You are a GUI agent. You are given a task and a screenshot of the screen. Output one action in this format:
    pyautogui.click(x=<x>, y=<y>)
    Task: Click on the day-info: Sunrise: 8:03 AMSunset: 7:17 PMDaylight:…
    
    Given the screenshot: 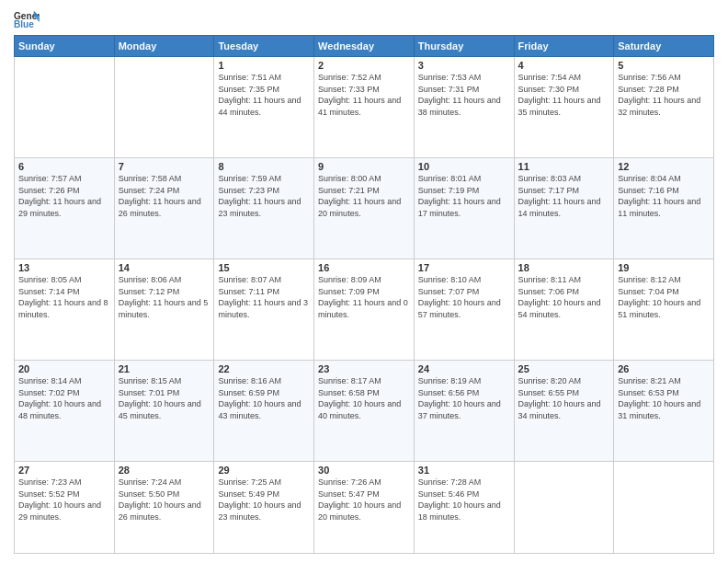 What is the action you would take?
    pyautogui.click(x=564, y=196)
    